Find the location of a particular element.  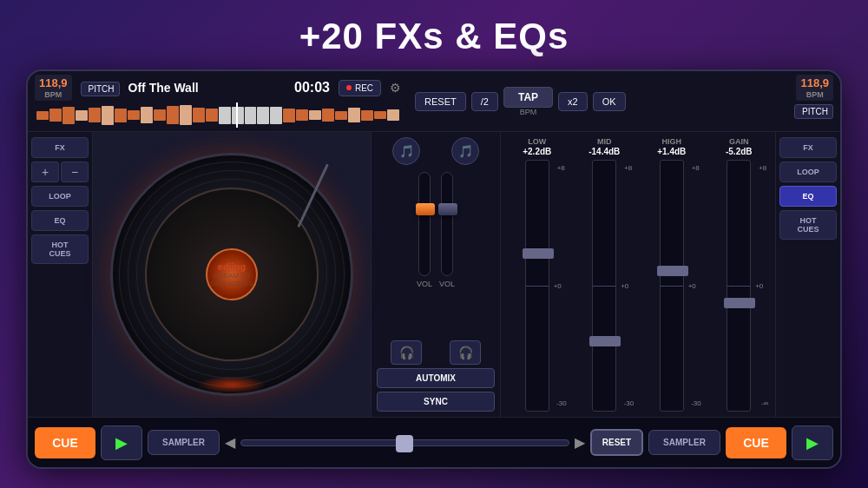

eq-high-label: HIGH is located at coordinates (672, 142).